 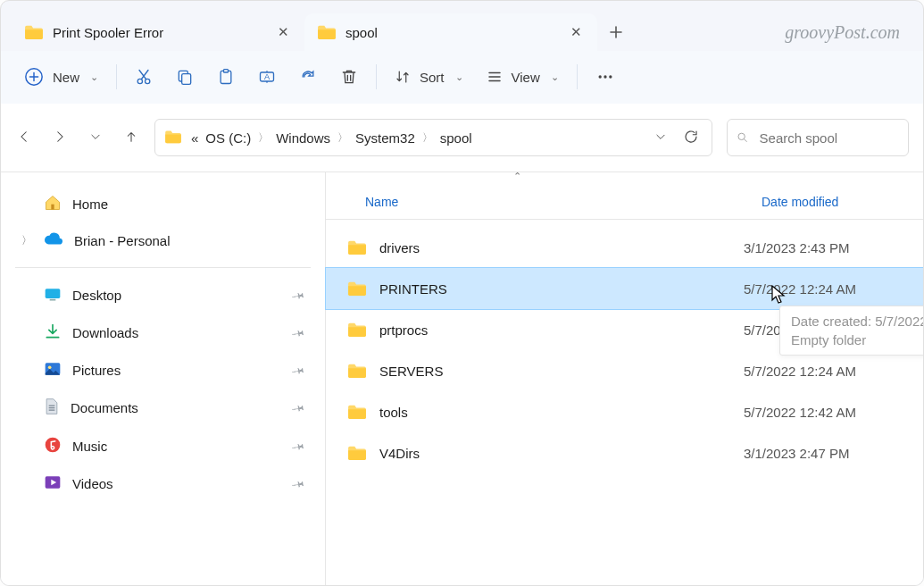 What do you see at coordinates (830, 248) in the screenshot?
I see `file-date: 3/1/2023 2:43 PM` at bounding box center [830, 248].